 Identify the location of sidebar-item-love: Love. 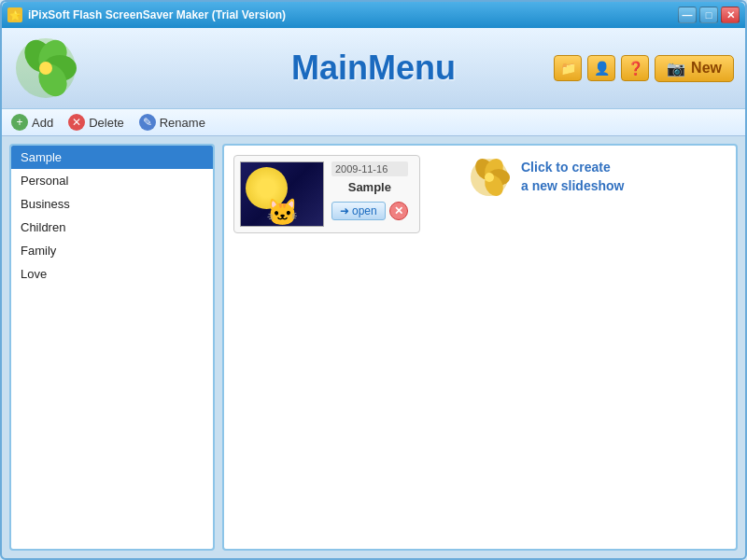
(112, 274).